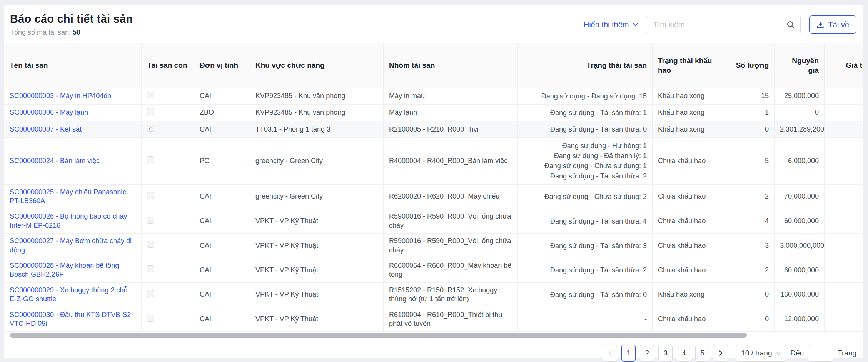 Image resolution: width=868 pixels, height=362 pixels. I want to click on table-header-row: Tên tài sảnTài sản conĐơn vị tínhKhu vực…, so click(434, 66).